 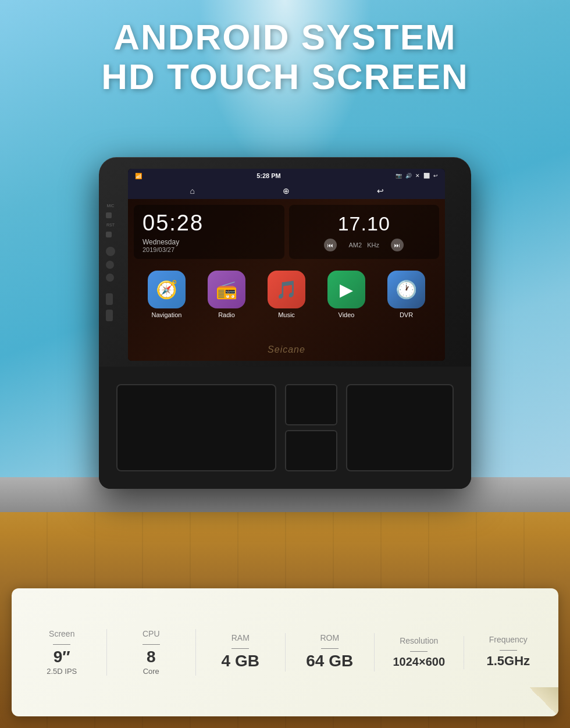 I want to click on vent-center, so click(x=311, y=428).